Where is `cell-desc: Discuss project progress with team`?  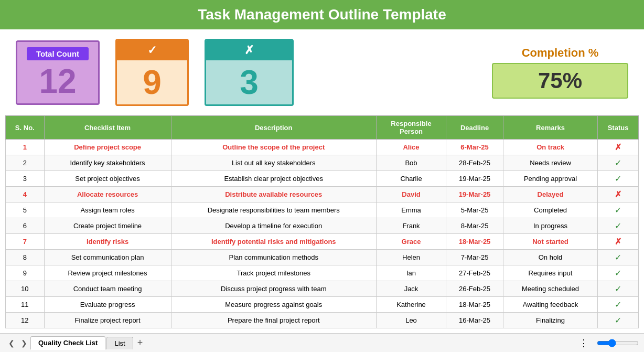
cell-desc: Discuss project progress with team is located at coordinates (274, 289).